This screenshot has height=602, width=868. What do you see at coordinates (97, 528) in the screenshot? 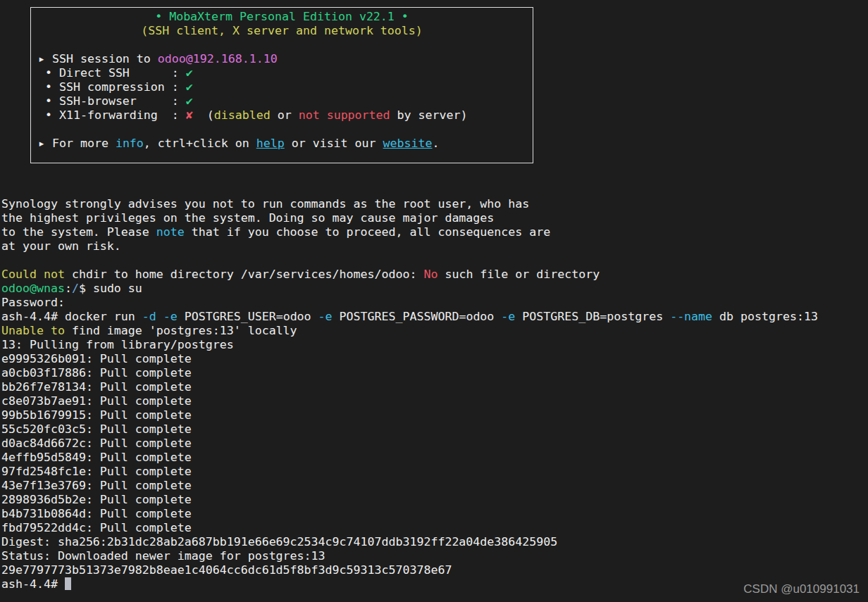
I see `layer-pull-complete: fbd79522dd4c: Pull complete` at bounding box center [97, 528].